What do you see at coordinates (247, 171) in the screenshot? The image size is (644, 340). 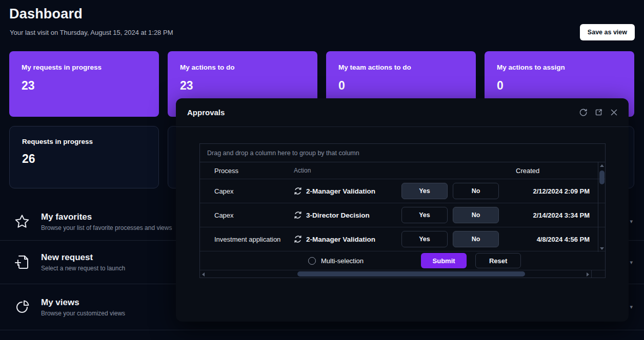 I see `column-header-process: Process` at bounding box center [247, 171].